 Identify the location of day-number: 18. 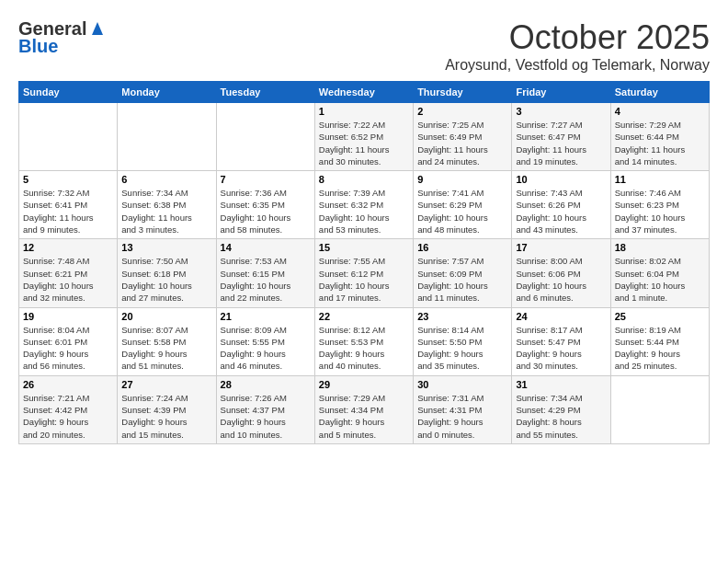
(660, 247).